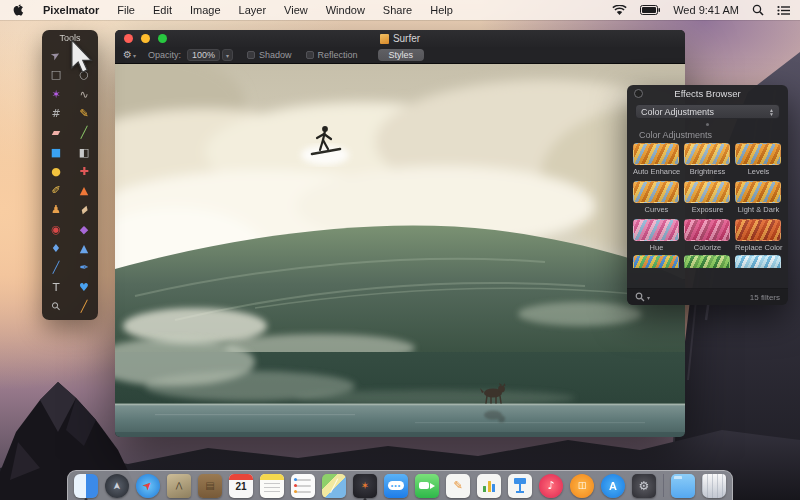 The height and width of the screenshot is (500, 800). I want to click on zoom-tool: ⚲, so click(56, 306).